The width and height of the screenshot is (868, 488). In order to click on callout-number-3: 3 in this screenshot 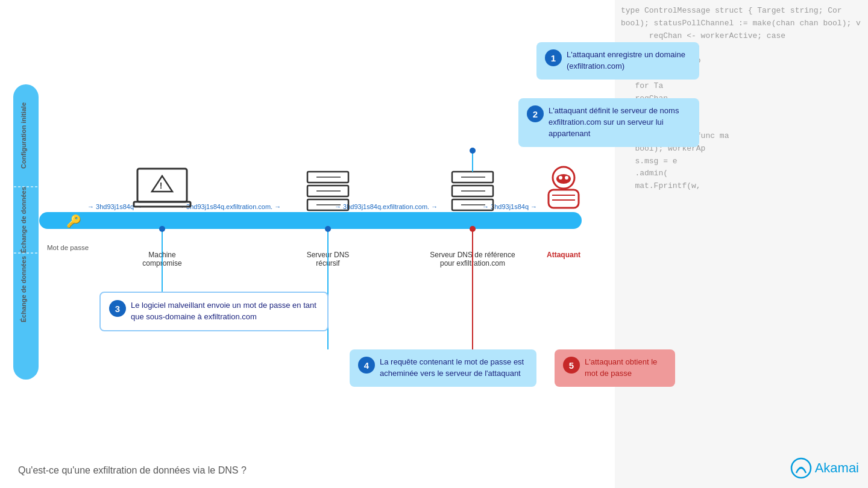, I will do `click(118, 308)`.